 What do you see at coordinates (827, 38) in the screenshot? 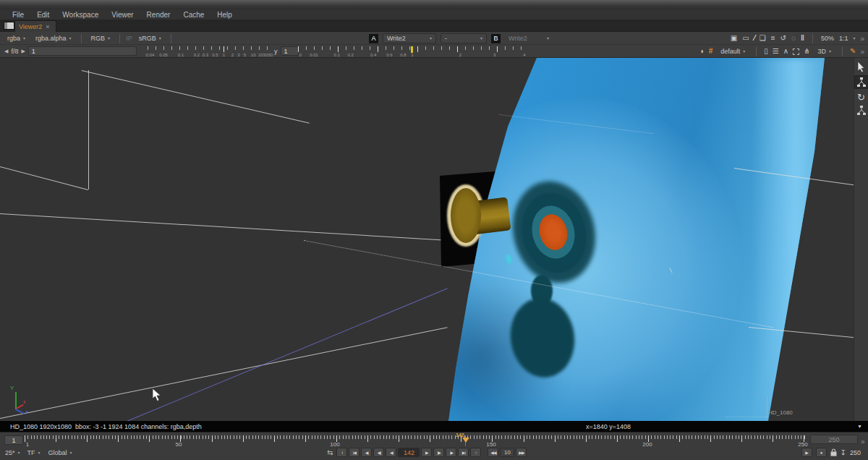
I see `zoom-level: 50%` at bounding box center [827, 38].